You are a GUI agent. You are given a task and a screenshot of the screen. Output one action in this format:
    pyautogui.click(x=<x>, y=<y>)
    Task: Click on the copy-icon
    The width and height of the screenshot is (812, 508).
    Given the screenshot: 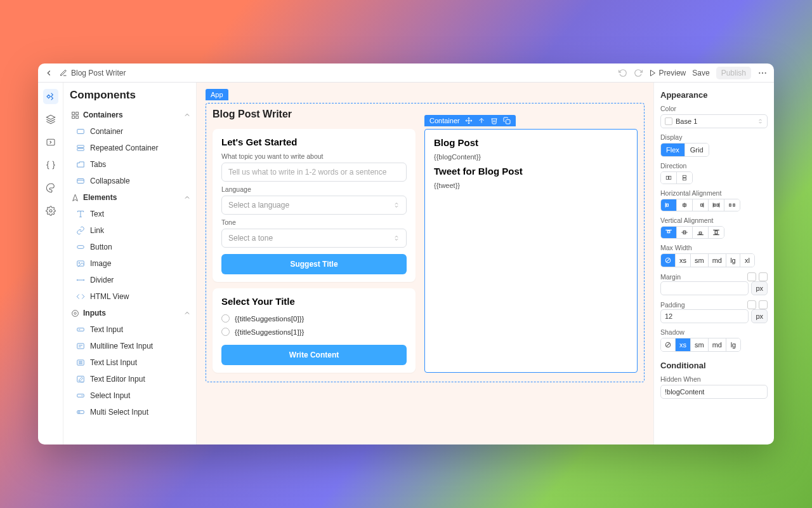 What is the action you would take?
    pyautogui.click(x=507, y=121)
    